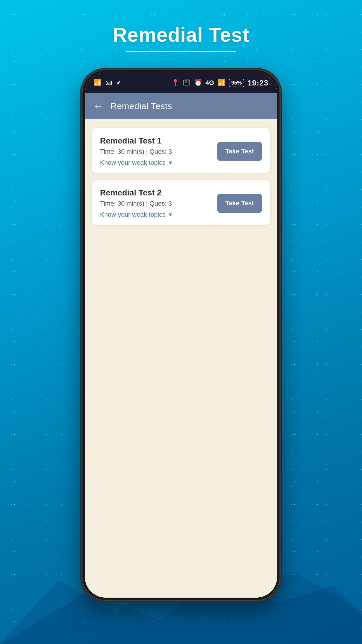 This screenshot has width=362, height=644. Describe the element at coordinates (156, 203) in the screenshot. I see `test-card-2-info: Remedial Test 2 Time: 30 min(s) | Ques: …` at that location.